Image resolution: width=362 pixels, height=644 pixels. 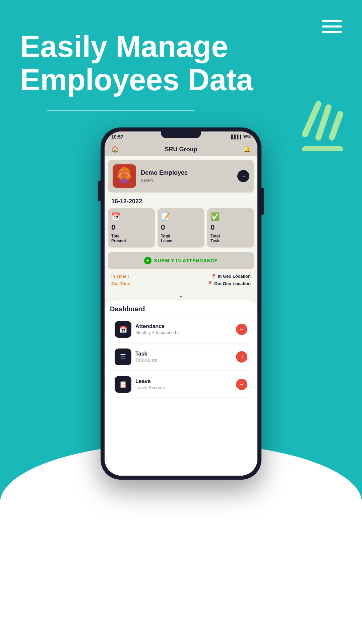 I want to click on deco-lines, so click(x=318, y=117).